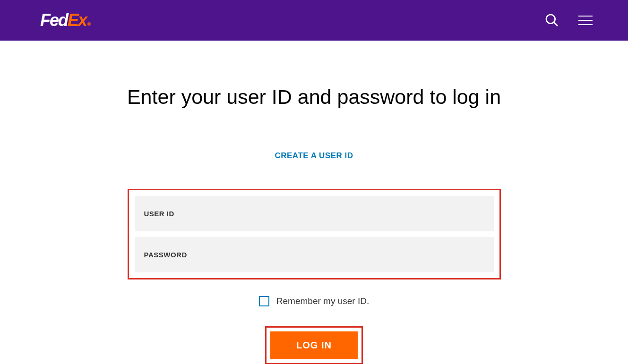 Image resolution: width=628 pixels, height=364 pixels. What do you see at coordinates (552, 20) in the screenshot?
I see `search-icon` at bounding box center [552, 20].